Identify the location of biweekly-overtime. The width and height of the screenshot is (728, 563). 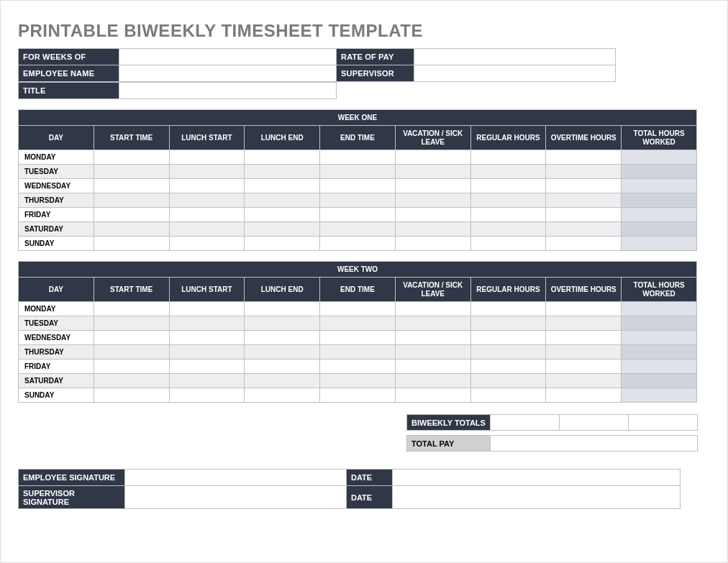
(594, 423).